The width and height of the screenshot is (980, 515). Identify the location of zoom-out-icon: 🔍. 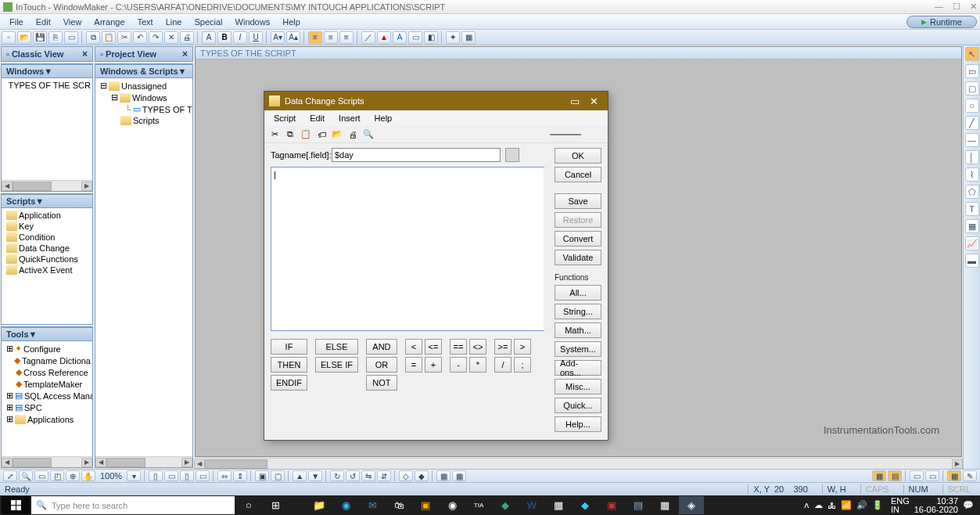
(26, 476).